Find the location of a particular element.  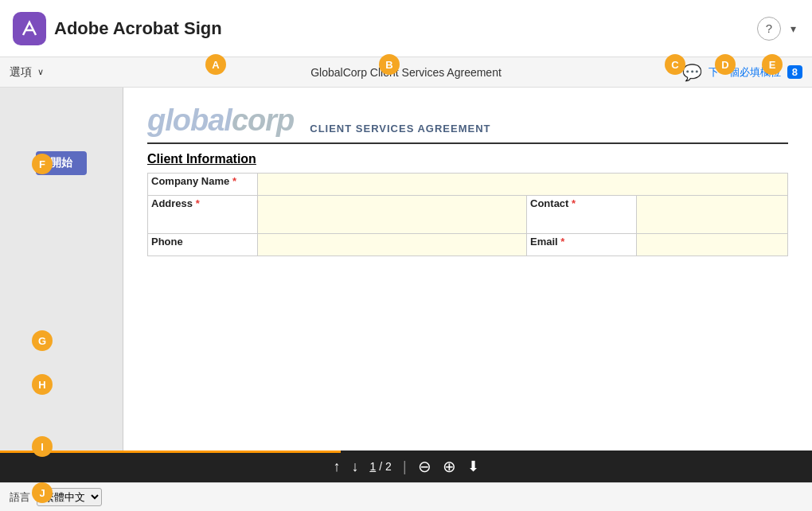

current-page: 1 is located at coordinates (373, 466).